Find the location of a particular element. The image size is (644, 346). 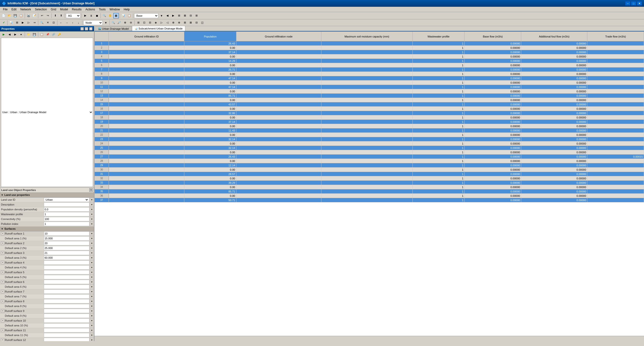

table-row: 23 32.14 1 0.00000 0.00000 is located at coordinates (370, 139).